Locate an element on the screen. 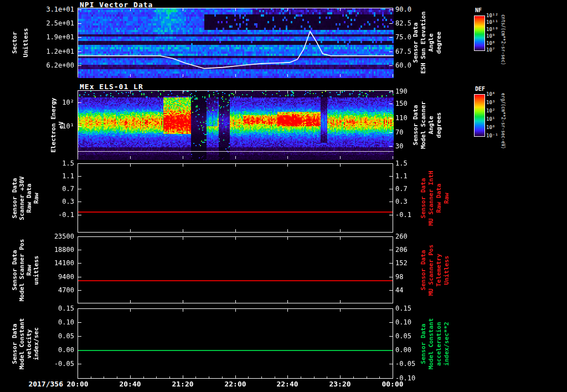 The width and height of the screenshot is (567, 392). panel-title-els: MEx ELS-01 LR is located at coordinates (112, 86).